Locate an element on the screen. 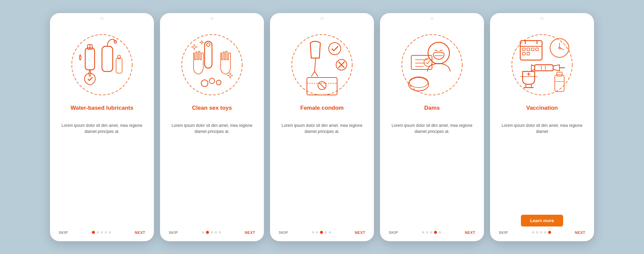 The width and height of the screenshot is (644, 254). screen-1-dots is located at coordinates (101, 232).